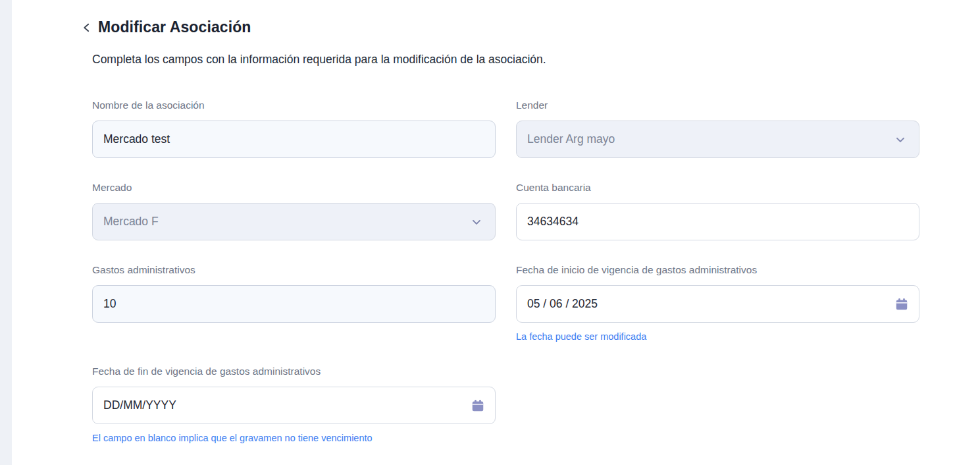  Describe the element at coordinates (530, 28) in the screenshot. I see `page-header: Modificar Asociación` at that location.